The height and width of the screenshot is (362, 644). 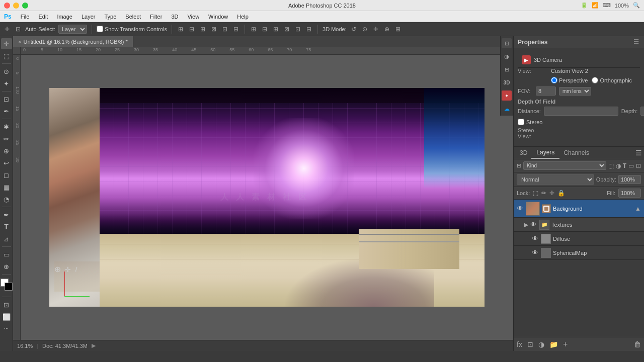 I want to click on distribute-middle-icon: ⊡, so click(x=298, y=29).